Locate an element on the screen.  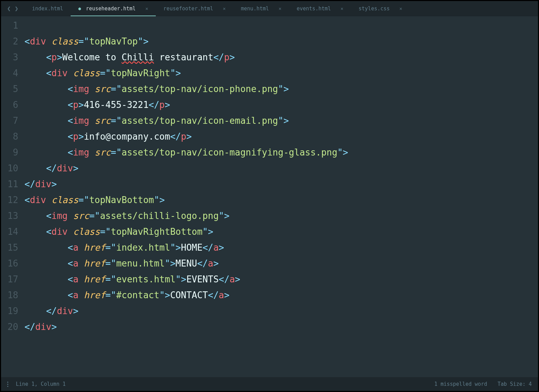
cursor-position: Line 1, Column 1 is located at coordinates (41, 384).